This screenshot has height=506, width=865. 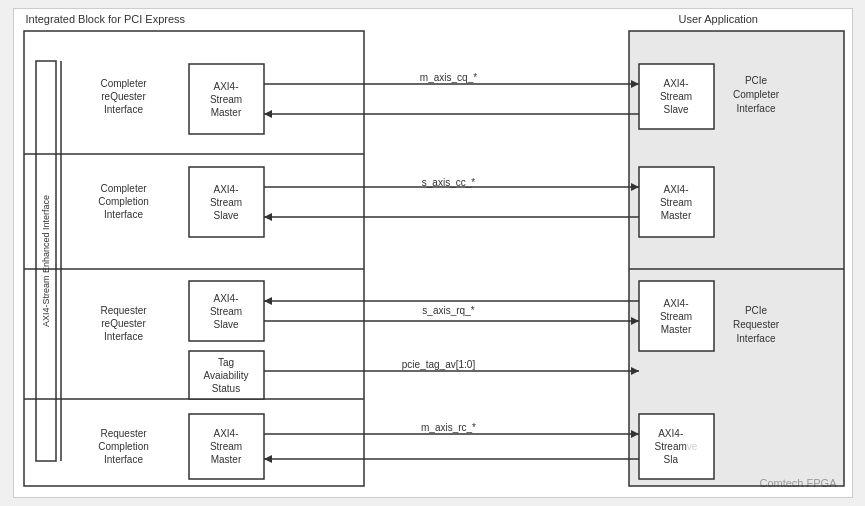 I want to click on axi4-stream-slave-s4-right: AXI4-StreamSlave, so click(x=676, y=446).